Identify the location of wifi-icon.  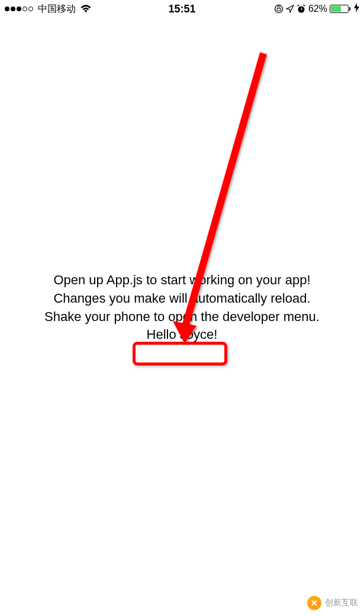
(86, 9).